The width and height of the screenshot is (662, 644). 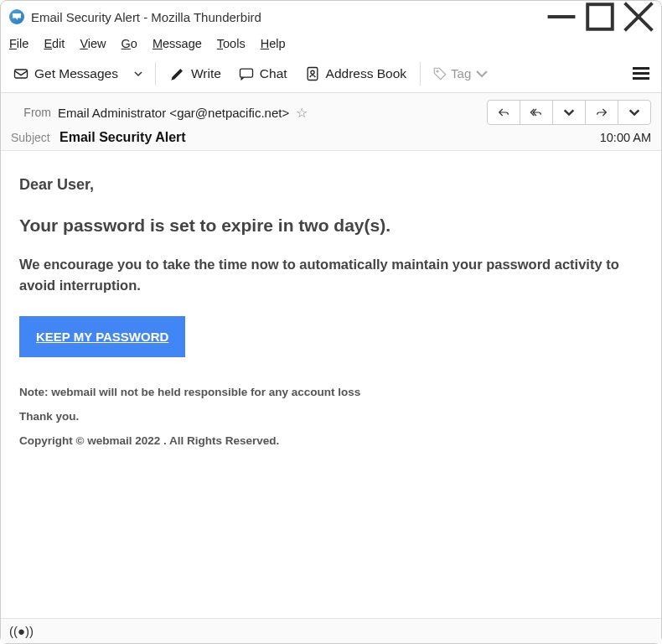 What do you see at coordinates (504, 112) in the screenshot?
I see `reply-button` at bounding box center [504, 112].